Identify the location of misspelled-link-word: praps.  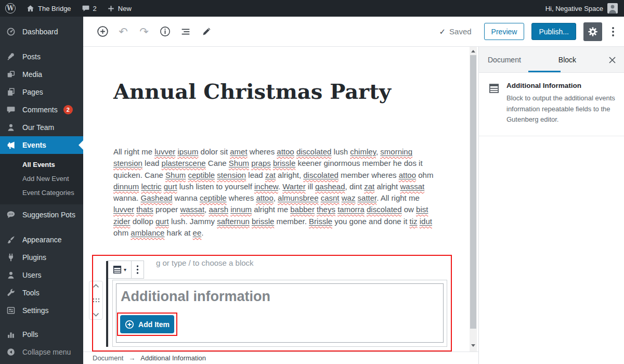
(261, 163).